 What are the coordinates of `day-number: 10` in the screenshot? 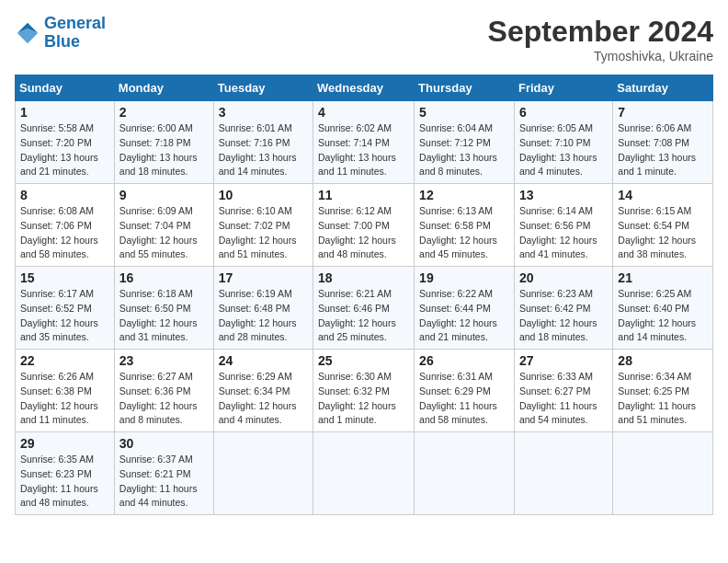 It's located at (263, 195).